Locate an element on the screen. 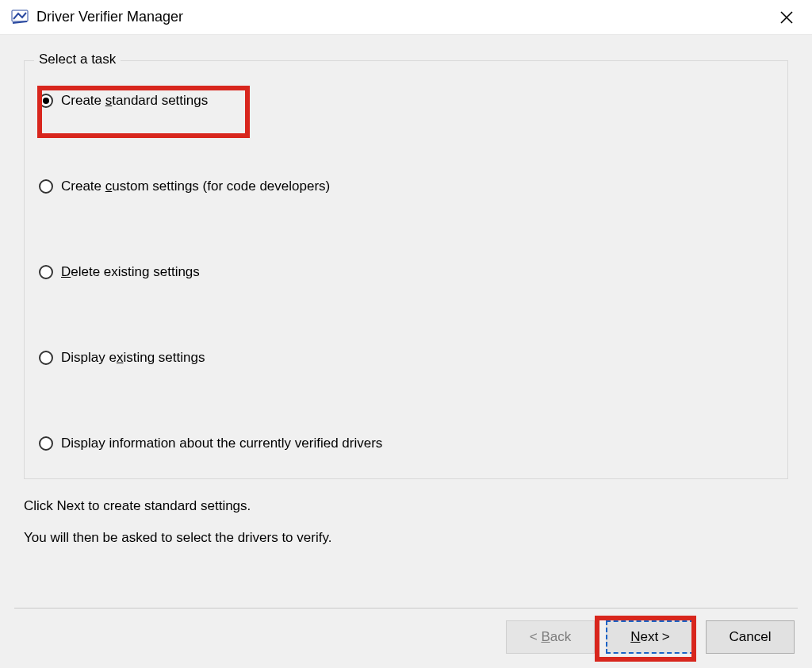 The image size is (812, 668). option-create-standard: Create standard settings is located at coordinates (406, 101).